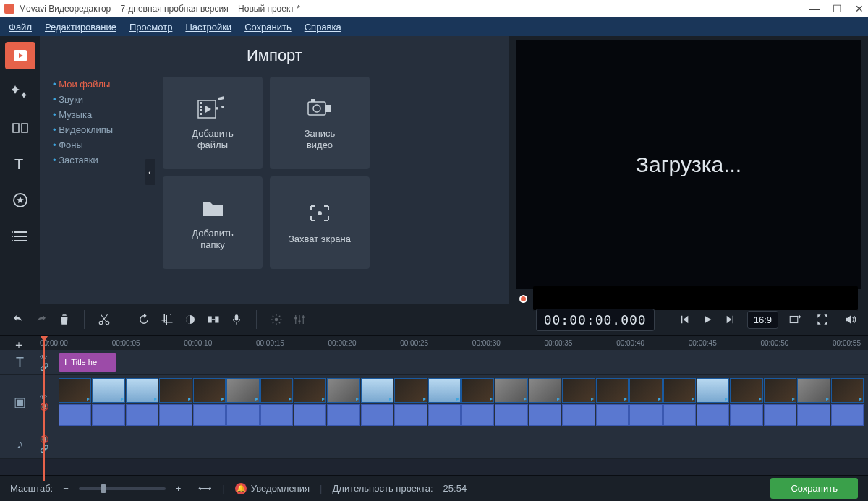 This screenshot has height=501, width=868. I want to click on tile-add-folder: Добавить папку, so click(213, 223).